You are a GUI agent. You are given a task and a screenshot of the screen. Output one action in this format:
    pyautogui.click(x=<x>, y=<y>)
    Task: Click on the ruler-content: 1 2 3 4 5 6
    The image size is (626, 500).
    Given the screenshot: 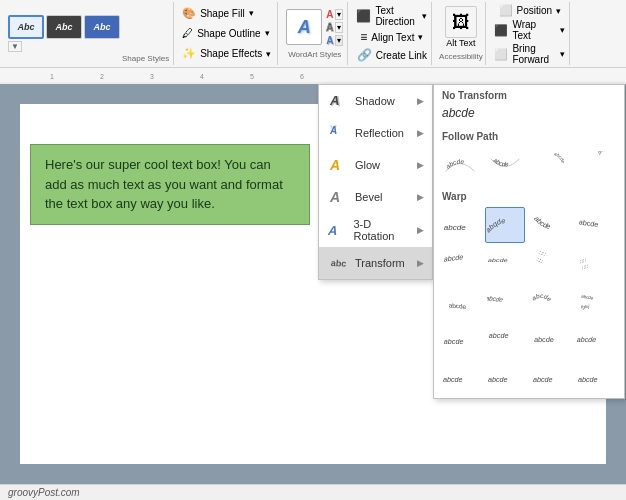 What is the action you would take?
    pyautogui.click(x=313, y=76)
    